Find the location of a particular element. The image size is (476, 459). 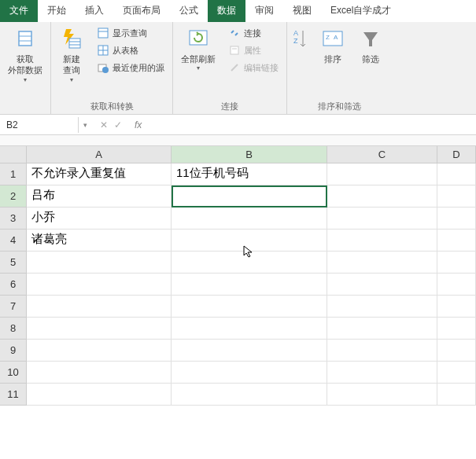

cell-a1: 不允许录入重复值 is located at coordinates (99, 174).